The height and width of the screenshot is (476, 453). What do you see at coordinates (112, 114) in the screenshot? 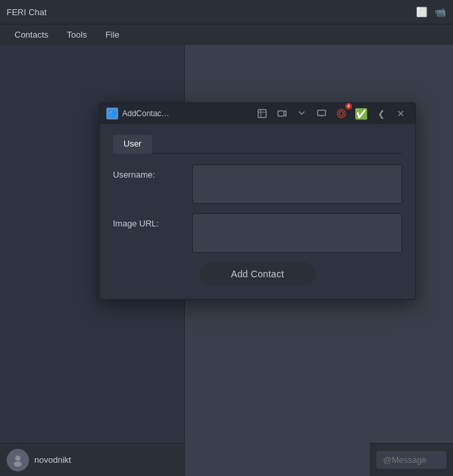
I see `dialog-icon: 🔷` at bounding box center [112, 114].